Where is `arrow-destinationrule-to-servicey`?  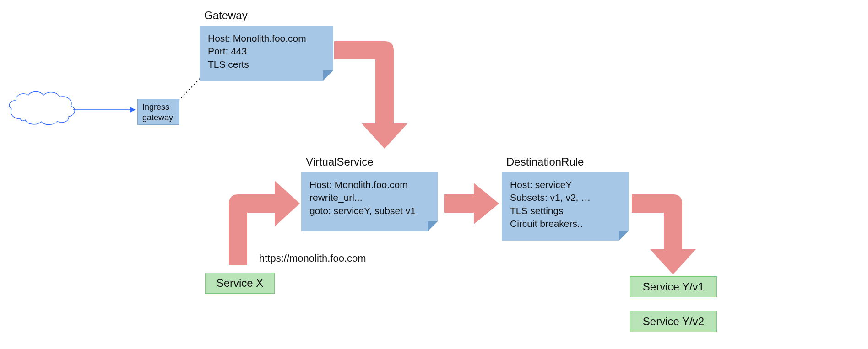 arrow-destinationrule-to-servicey is located at coordinates (664, 234).